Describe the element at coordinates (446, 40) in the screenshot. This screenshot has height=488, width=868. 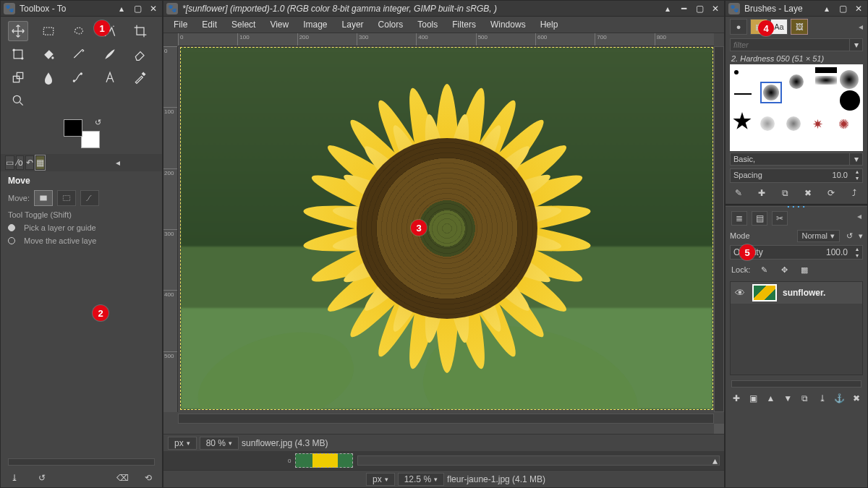
I see `ruler-horizontal: 0 100 200 300 400 500 600 700 800` at that location.